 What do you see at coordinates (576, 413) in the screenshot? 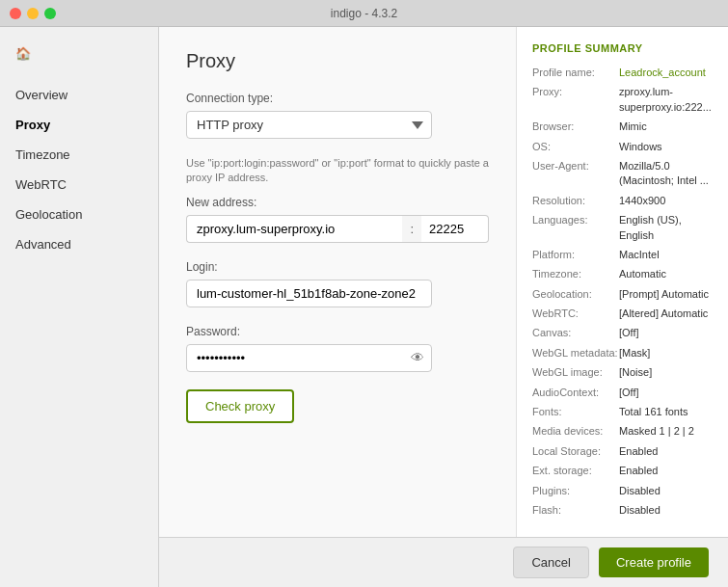
I see `summary-key: Fonts:` at bounding box center [576, 413].